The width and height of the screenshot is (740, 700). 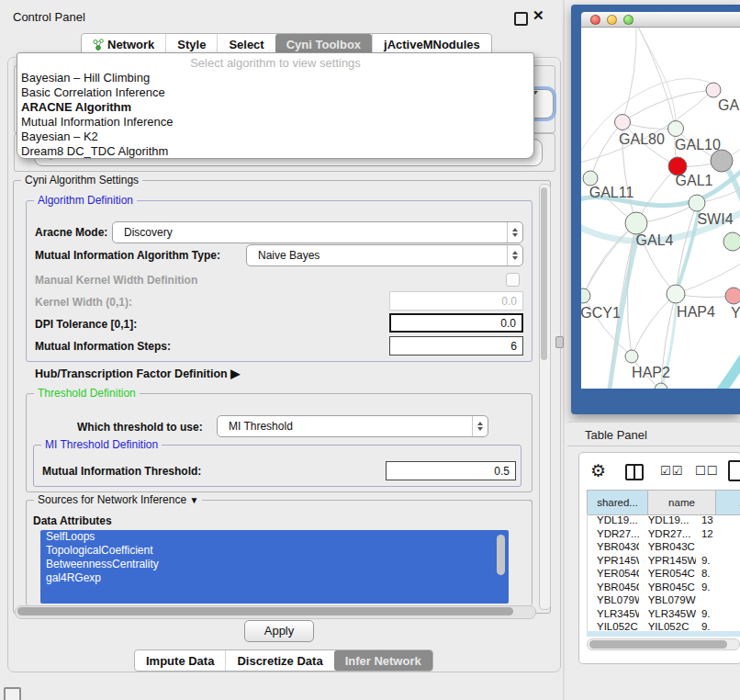 What do you see at coordinates (599, 470) in the screenshot?
I see `gear-icon: ⚙` at bounding box center [599, 470].